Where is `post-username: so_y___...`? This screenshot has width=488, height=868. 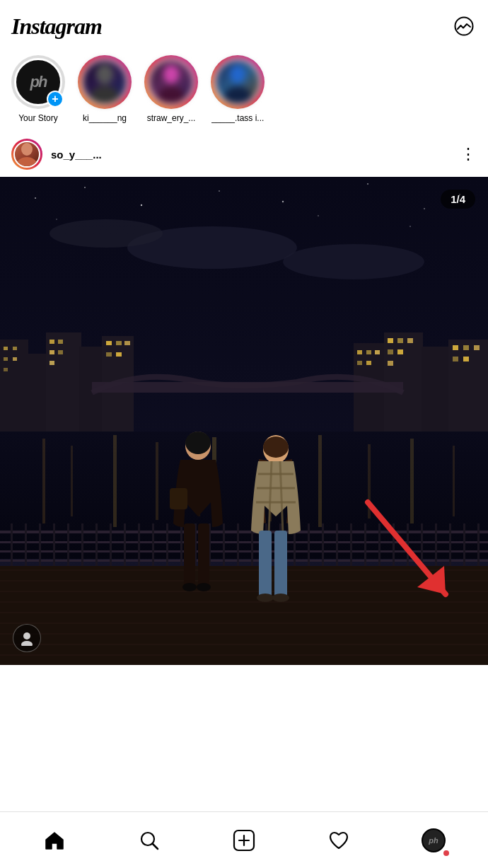
post-username: so_y___... is located at coordinates (76, 154).